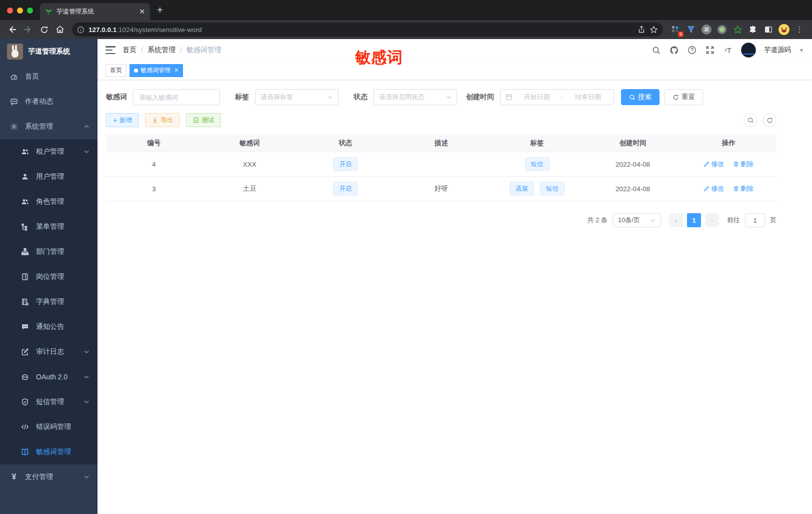 The height and width of the screenshot is (514, 812). Describe the element at coordinates (800, 30) in the screenshot. I see `browser-menu-icon: ⋮` at that location.